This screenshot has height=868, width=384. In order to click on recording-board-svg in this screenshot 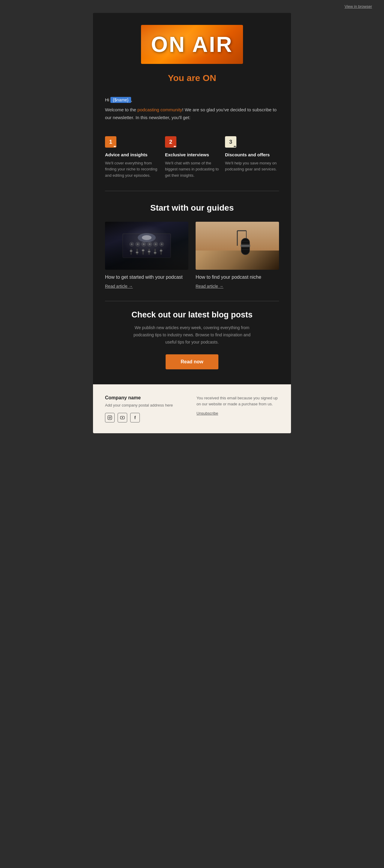, I will do `click(147, 246)`.